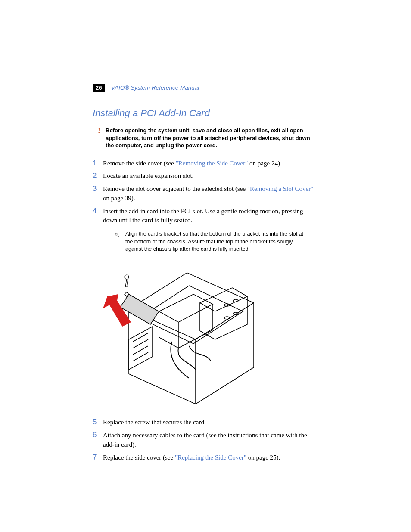 The image size is (411, 532). I want to click on step-text: Insert the add-in card into the PCI slot…, so click(203, 216).